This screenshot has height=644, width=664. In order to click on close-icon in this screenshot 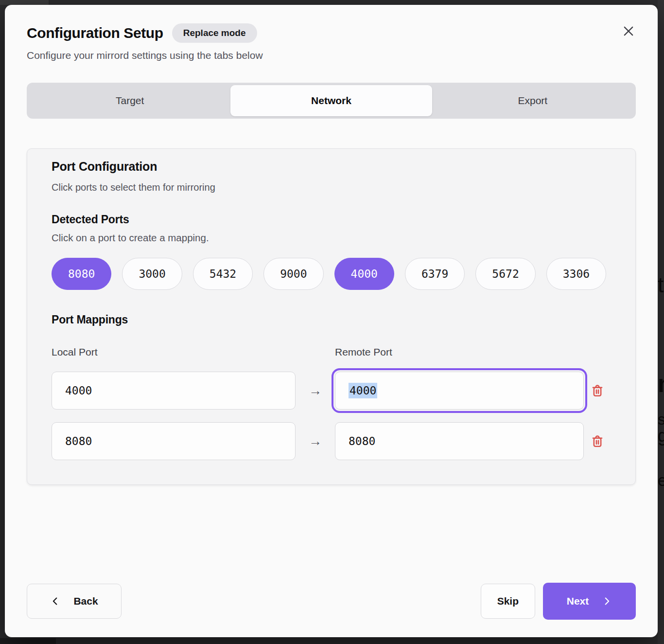, I will do `click(629, 31)`.